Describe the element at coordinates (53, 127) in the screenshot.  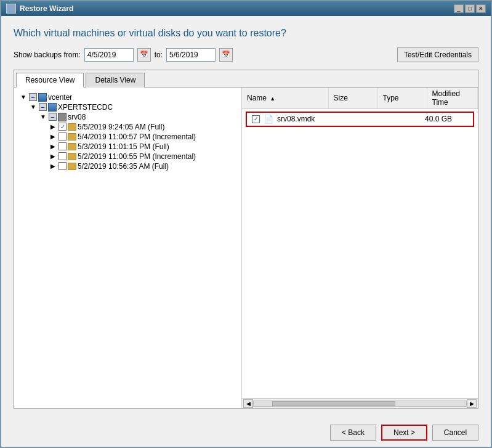
I see `expander-backup1: ▶` at that location.